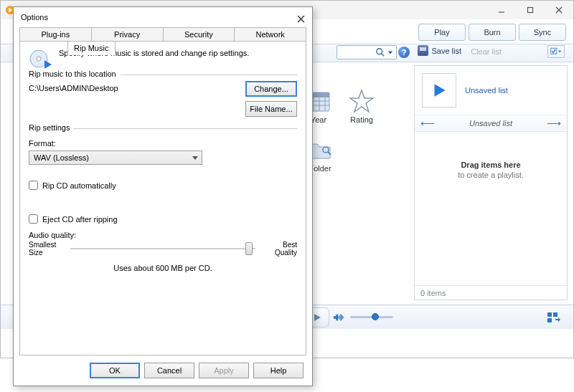 The height and width of the screenshot is (392, 574). Describe the element at coordinates (442, 32) in the screenshot. I see `tab-play: Play` at that location.